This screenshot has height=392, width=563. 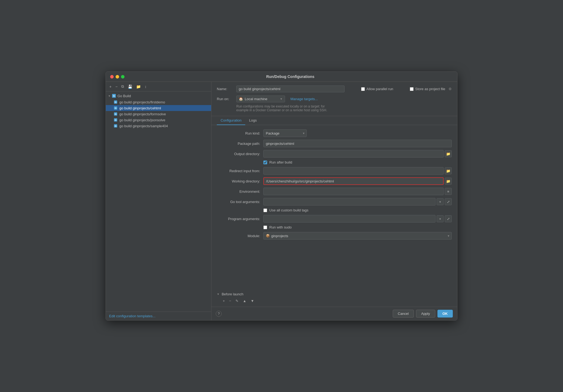 What do you see at coordinates (448, 181) in the screenshot?
I see `working-directory-browse-button: 📁` at bounding box center [448, 181].